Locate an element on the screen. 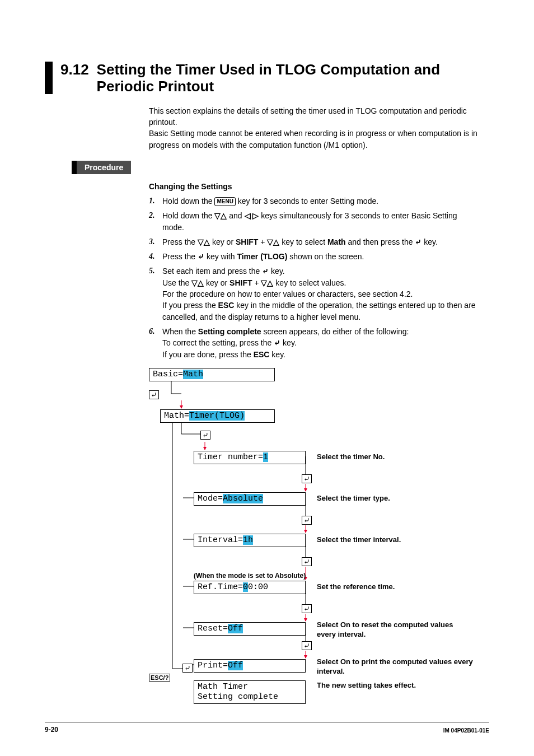 The image size is (534, 756). lcd-reset-value: Off is located at coordinates (235, 628).